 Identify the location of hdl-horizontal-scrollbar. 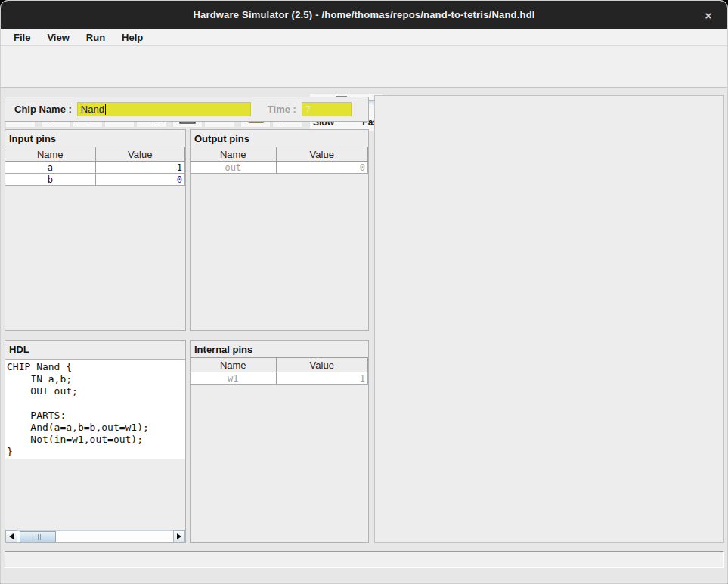
(95, 536).